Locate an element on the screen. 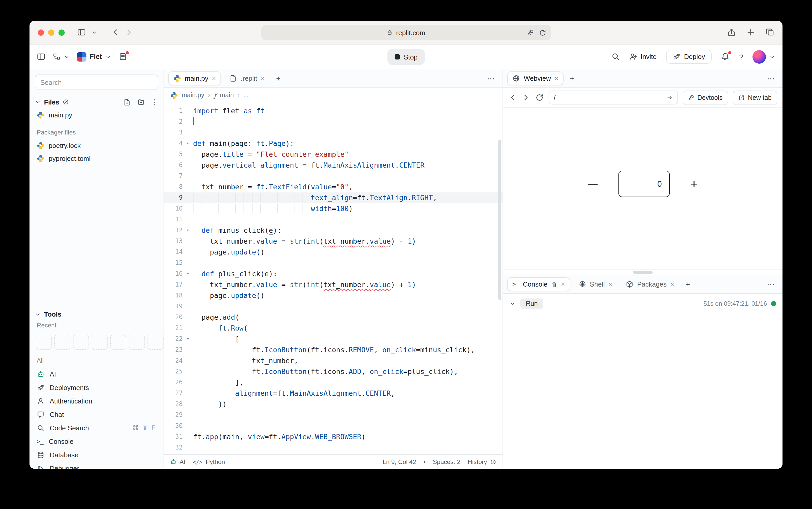 This screenshot has height=509, width=812. code-line: 18 page.update() is located at coordinates (333, 296).